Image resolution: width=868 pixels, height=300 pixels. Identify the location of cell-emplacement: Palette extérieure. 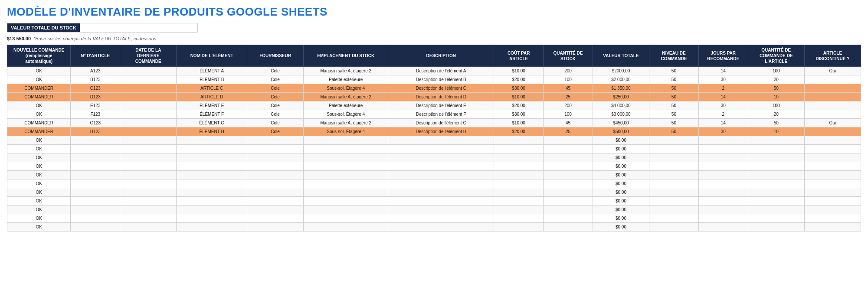
(346, 106).